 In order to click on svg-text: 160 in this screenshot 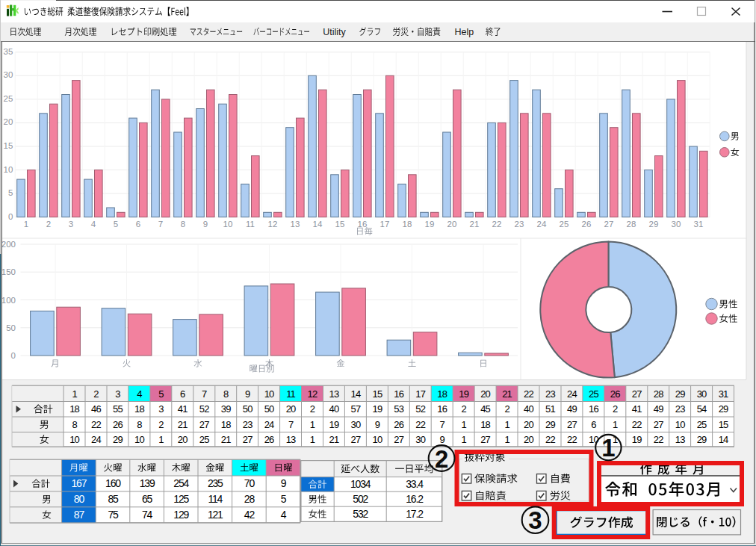, I will do `click(114, 483)`.